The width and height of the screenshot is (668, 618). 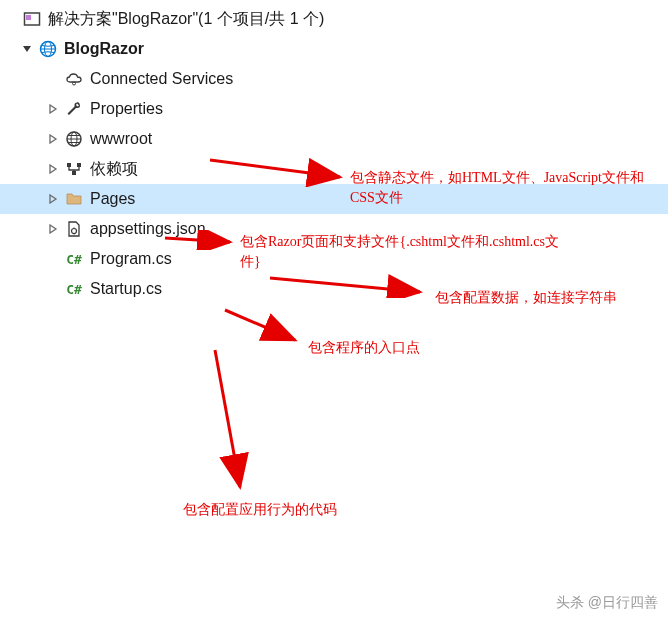 What do you see at coordinates (526, 298) in the screenshot?
I see `annotation-appsettings: 包含配置数据，如连接字符串` at bounding box center [526, 298].